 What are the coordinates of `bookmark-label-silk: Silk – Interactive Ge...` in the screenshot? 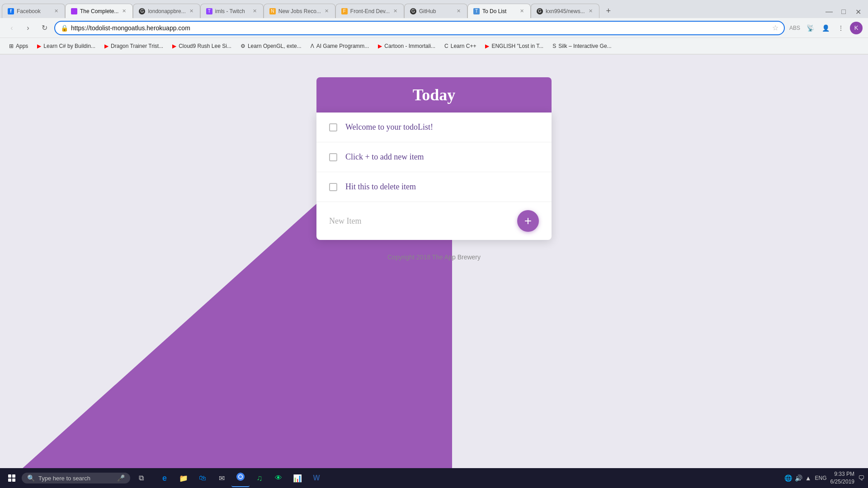 It's located at (585, 46).